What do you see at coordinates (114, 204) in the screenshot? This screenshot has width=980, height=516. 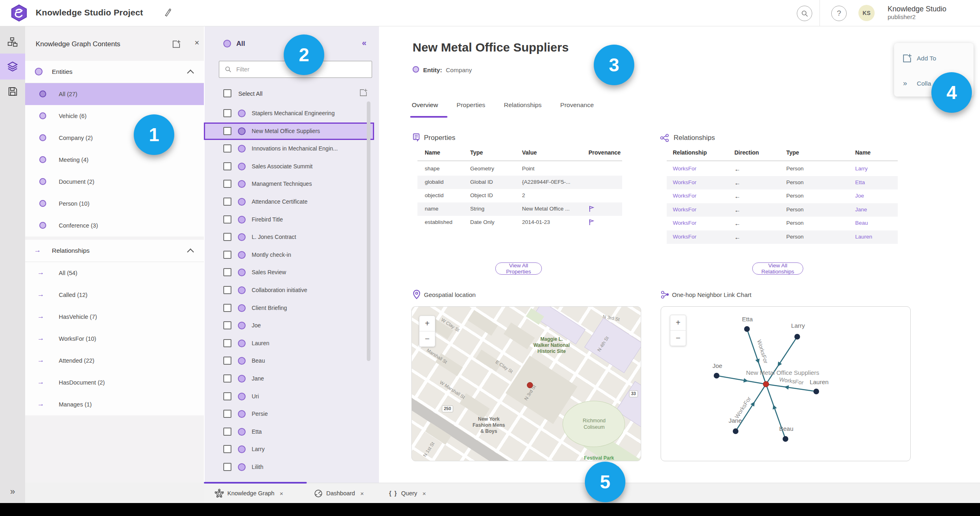 I see `contents-item: Person (10)` at bounding box center [114, 204].